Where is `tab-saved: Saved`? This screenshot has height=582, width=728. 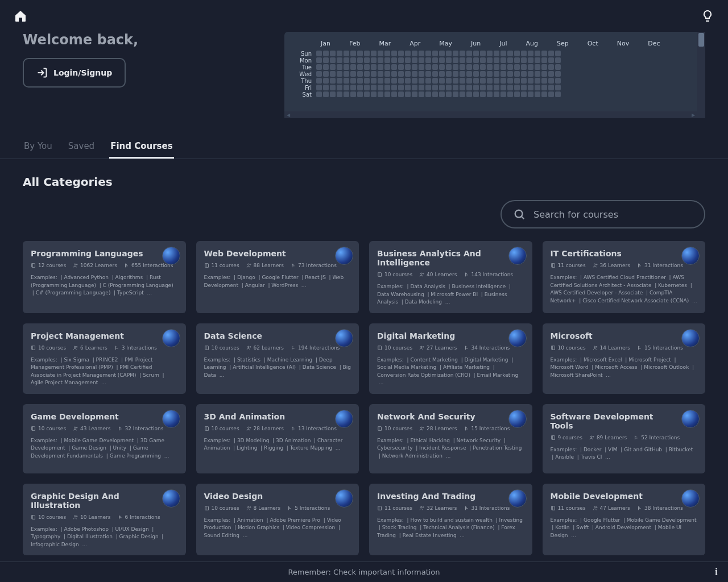 tab-saved: Saved is located at coordinates (81, 147).